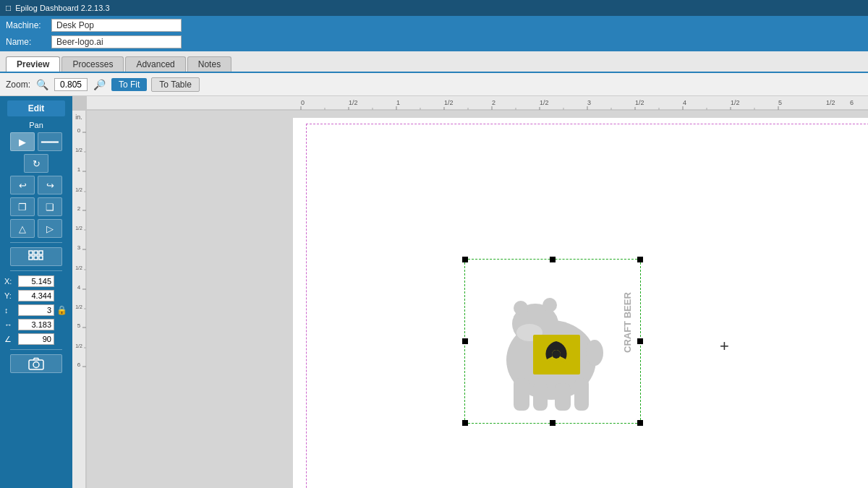 The width and height of the screenshot is (868, 488). I want to click on info-bar: Machine: Desk Pop Name: Beer-logo.ai, so click(434, 33).